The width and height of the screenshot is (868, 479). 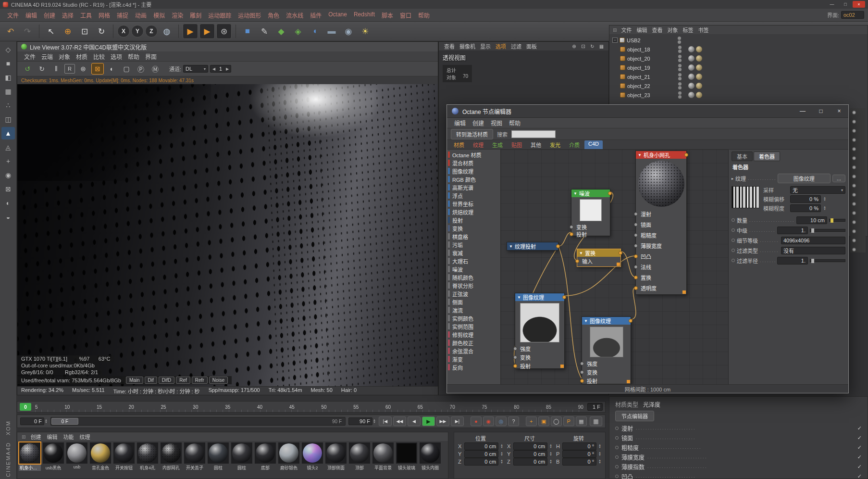 What do you see at coordinates (474, 212) in the screenshot?
I see `node-type-item: 烘焙纹理` at bounding box center [474, 212].